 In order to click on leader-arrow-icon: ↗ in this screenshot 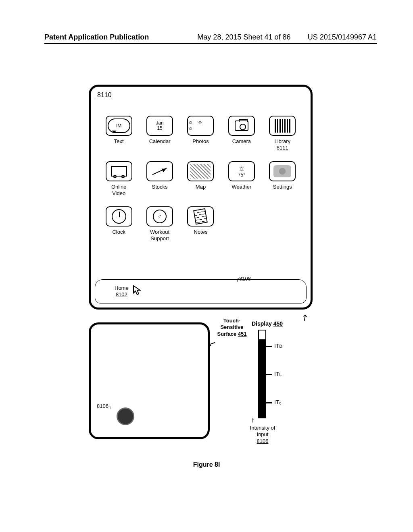, I will do `click(305, 318)`.